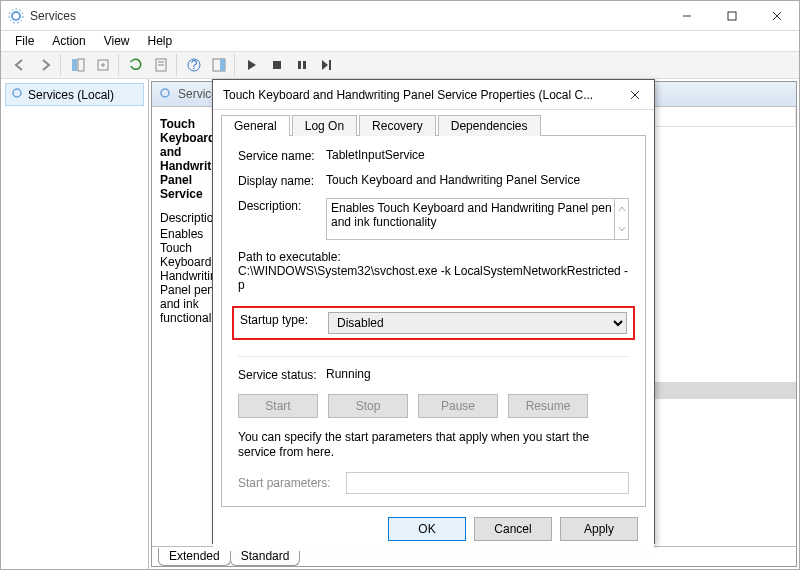 Image resolution: width=800 pixels, height=570 pixels. I want to click on dialog-footer: OK Cancel Apply, so click(434, 529).